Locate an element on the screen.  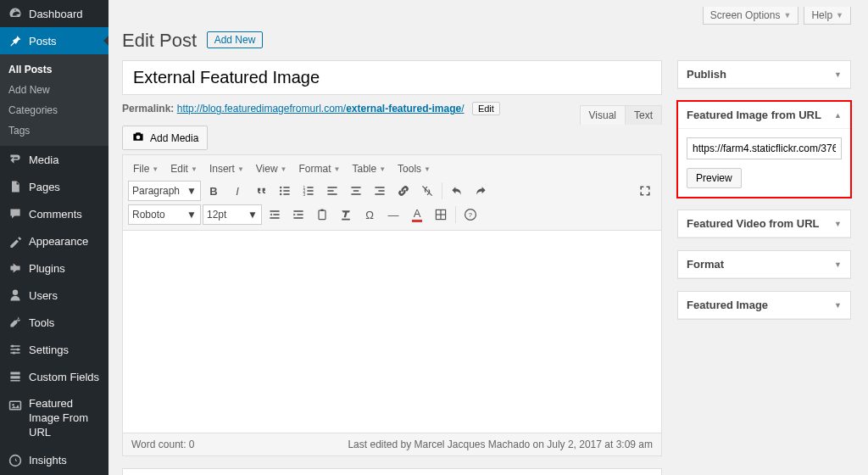
fifu-metabox-toggle: Featured Image from URL▲ is located at coordinates (765, 115).